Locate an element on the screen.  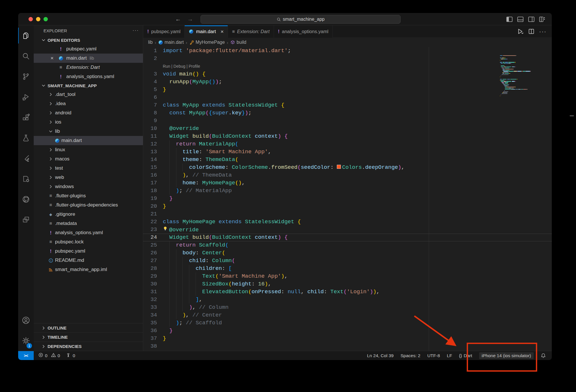
tree-item-windows: windows is located at coordinates (88, 187).